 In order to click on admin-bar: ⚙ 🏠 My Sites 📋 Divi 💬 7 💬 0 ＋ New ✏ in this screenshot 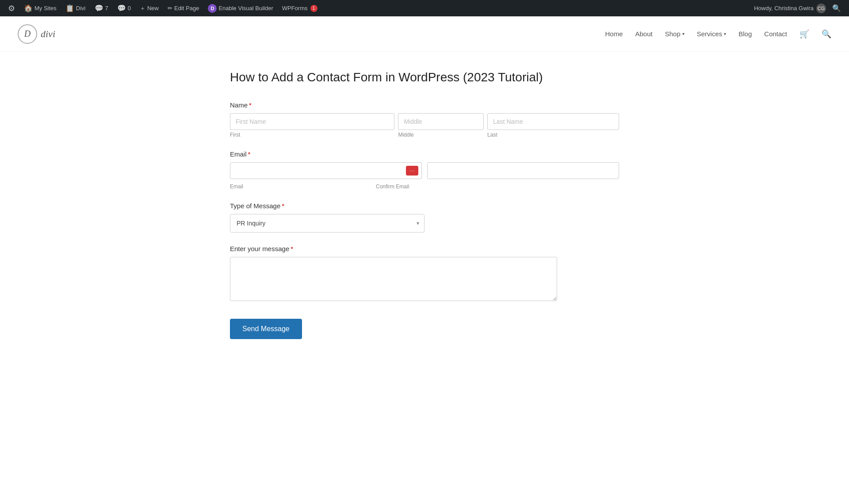, I will do `click(424, 8)`.